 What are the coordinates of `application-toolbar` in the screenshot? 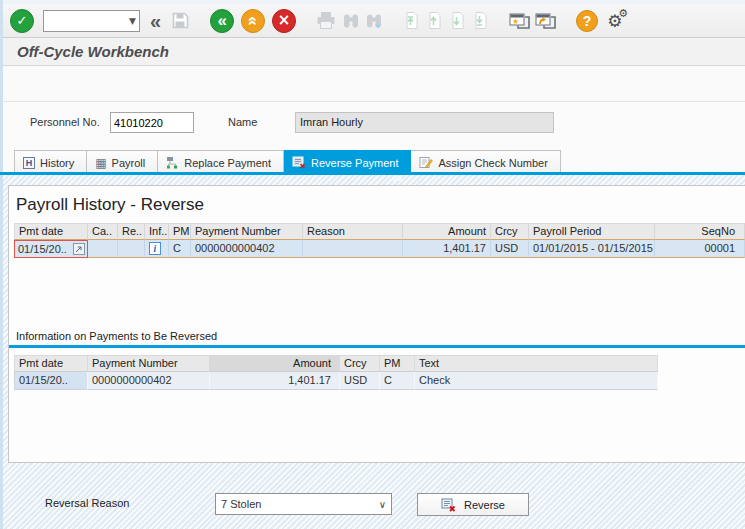 It's located at (374, 84).